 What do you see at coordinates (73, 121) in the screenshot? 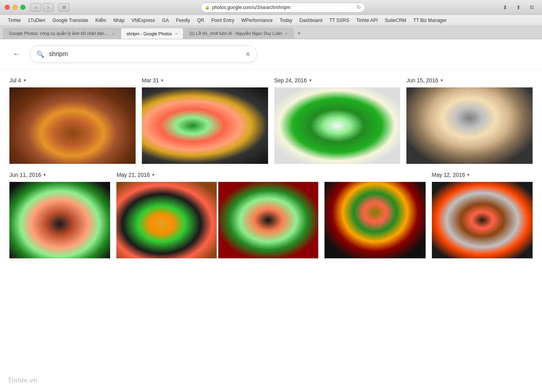
I see `section-jul4: Jul 4 ▾` at bounding box center [73, 121].